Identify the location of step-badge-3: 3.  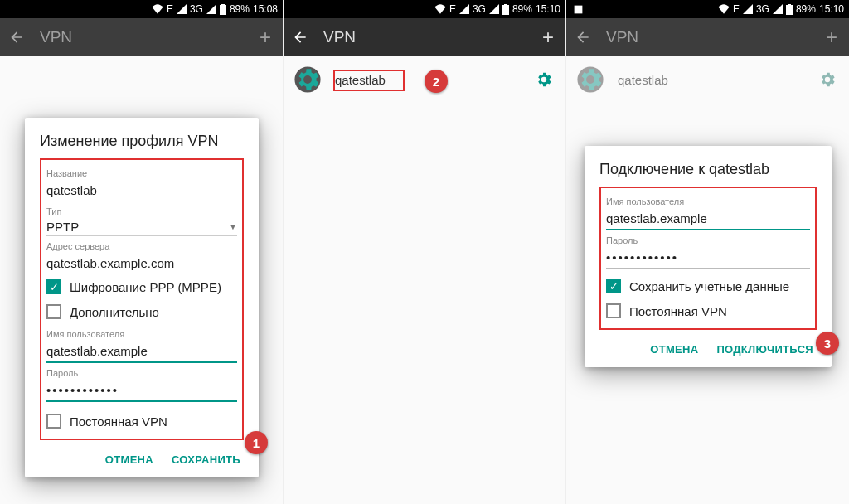
(827, 343).